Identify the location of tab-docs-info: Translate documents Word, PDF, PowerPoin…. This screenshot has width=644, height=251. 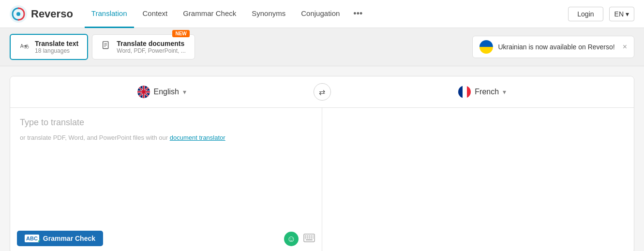
(151, 47).